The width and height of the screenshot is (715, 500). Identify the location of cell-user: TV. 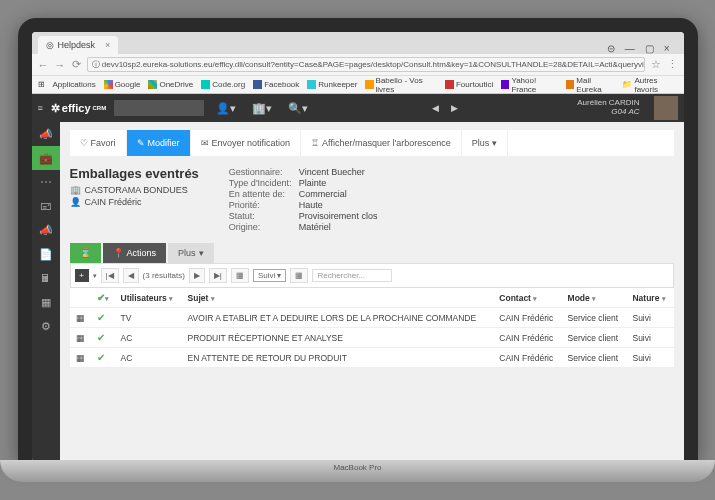
(148, 318).